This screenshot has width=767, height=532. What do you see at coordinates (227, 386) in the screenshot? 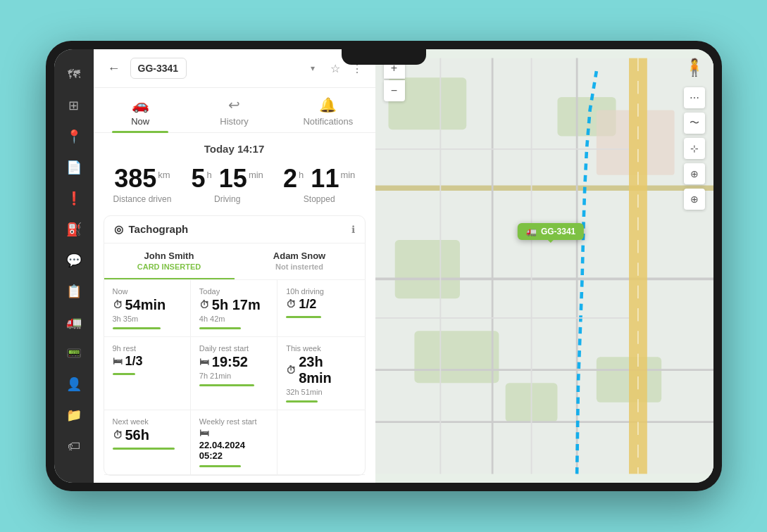
I see `cell-bar-daily-rest` at bounding box center [227, 386].